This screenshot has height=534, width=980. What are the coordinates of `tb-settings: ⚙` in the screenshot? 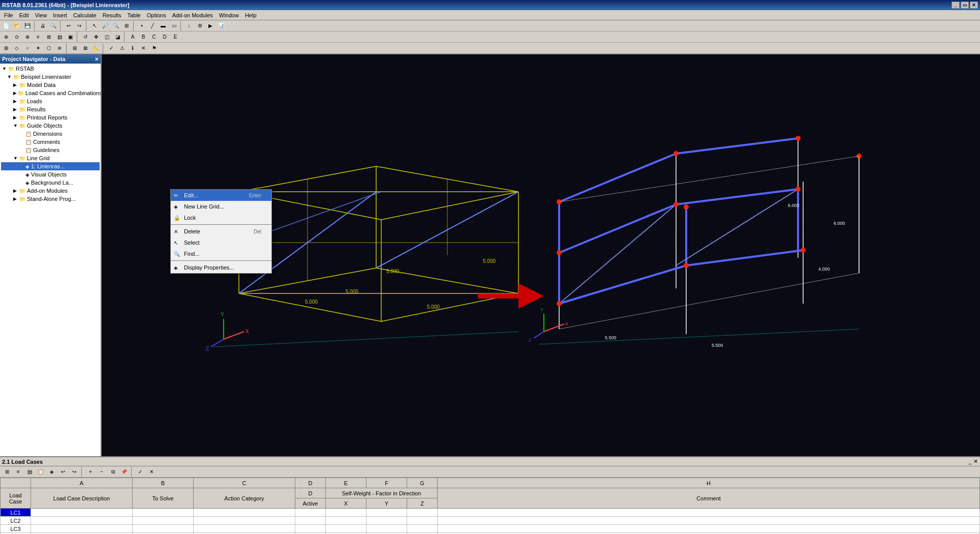 It's located at (200, 26).